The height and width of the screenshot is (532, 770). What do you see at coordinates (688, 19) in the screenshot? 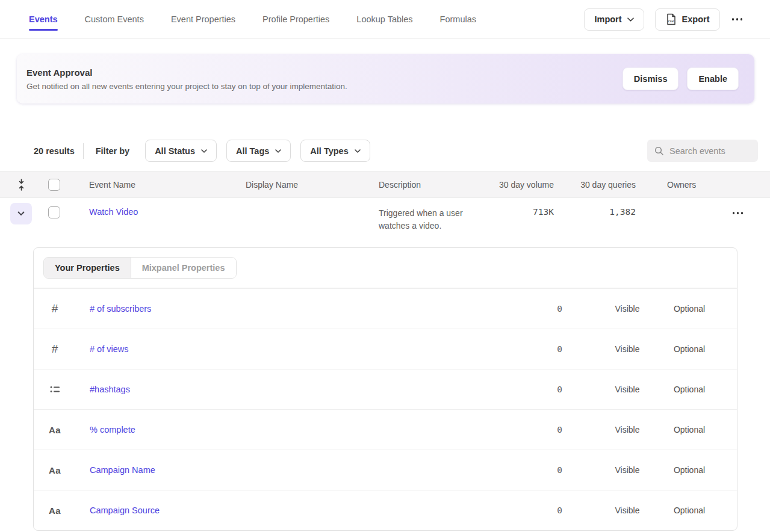
I see `export-button: csv Export` at bounding box center [688, 19].